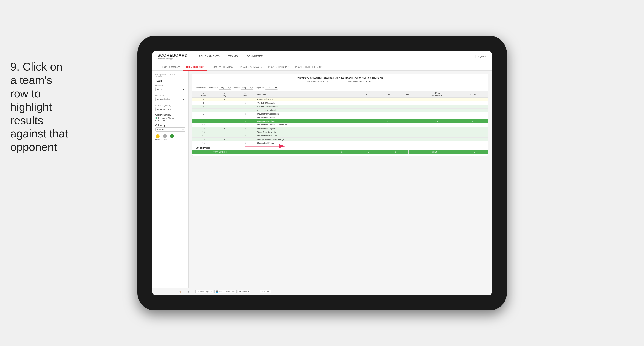 The height and width of the screenshot is (346, 644). What do you see at coordinates (408, 94) in the screenshot?
I see `col-tie: Tie` at bounding box center [408, 94].